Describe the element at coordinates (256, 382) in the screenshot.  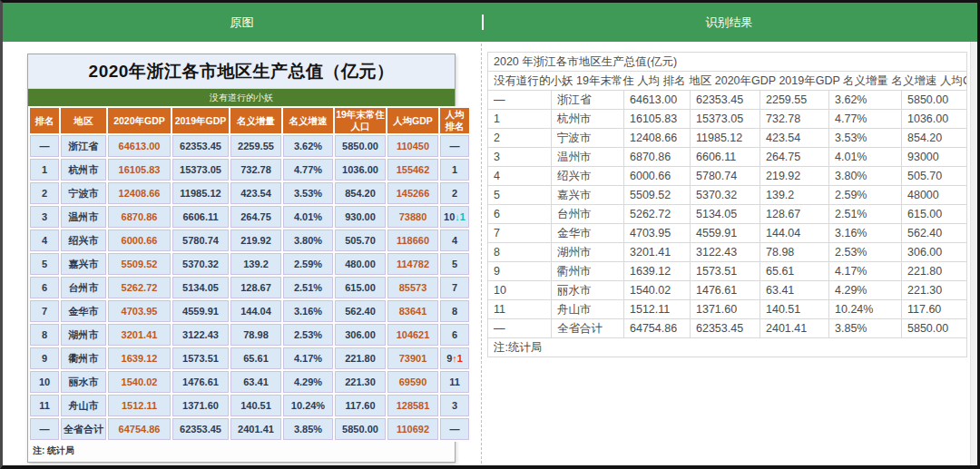
I see `cell: 63.41` at that location.